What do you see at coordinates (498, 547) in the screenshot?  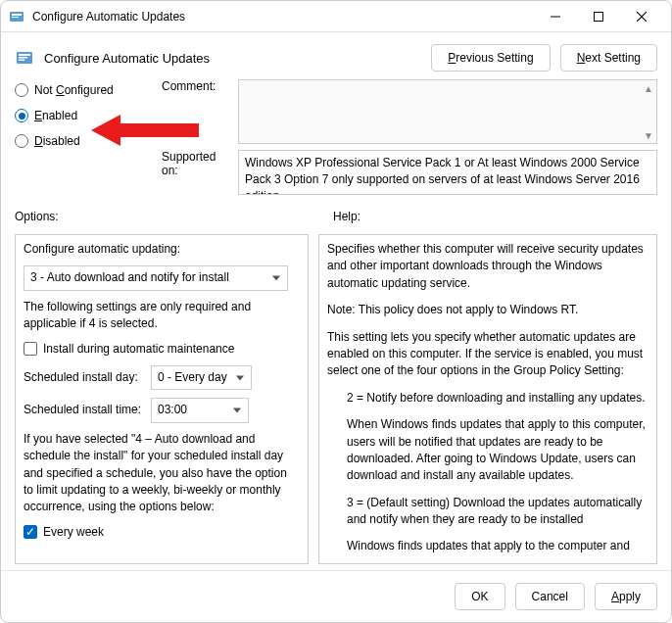 I see `help-text: Windows finds updates that apply to the …` at bounding box center [498, 547].